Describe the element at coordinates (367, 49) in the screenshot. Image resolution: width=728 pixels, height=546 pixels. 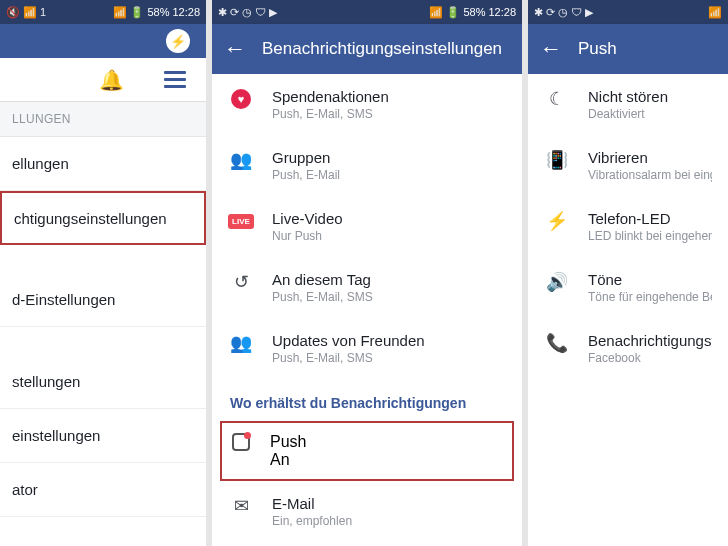
I see `appbar: ← Benachrichtigungseinstellungen` at that location.